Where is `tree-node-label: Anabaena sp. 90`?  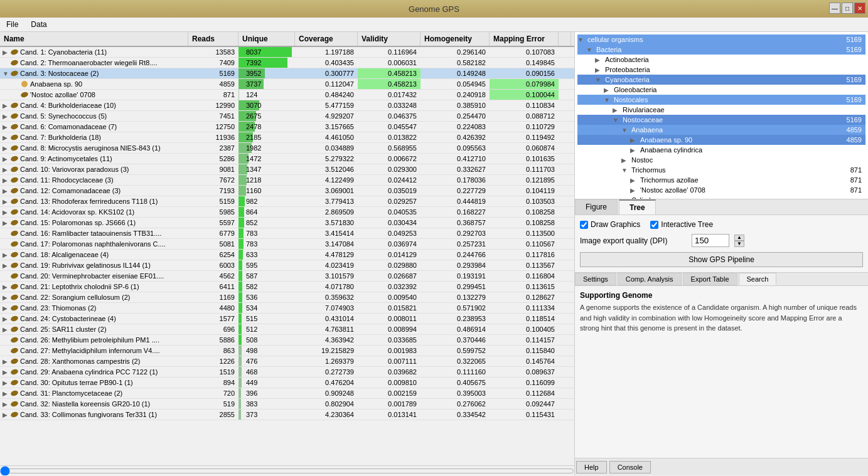
tree-node-label: Anabaena sp. 90 is located at coordinates (667, 140).